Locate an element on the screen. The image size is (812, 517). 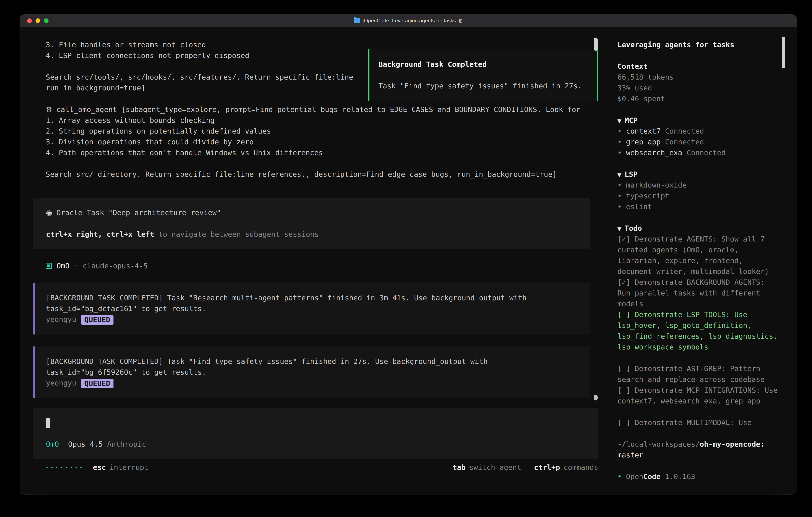
hint-text: to navigate between subagent sessions is located at coordinates (237, 234).